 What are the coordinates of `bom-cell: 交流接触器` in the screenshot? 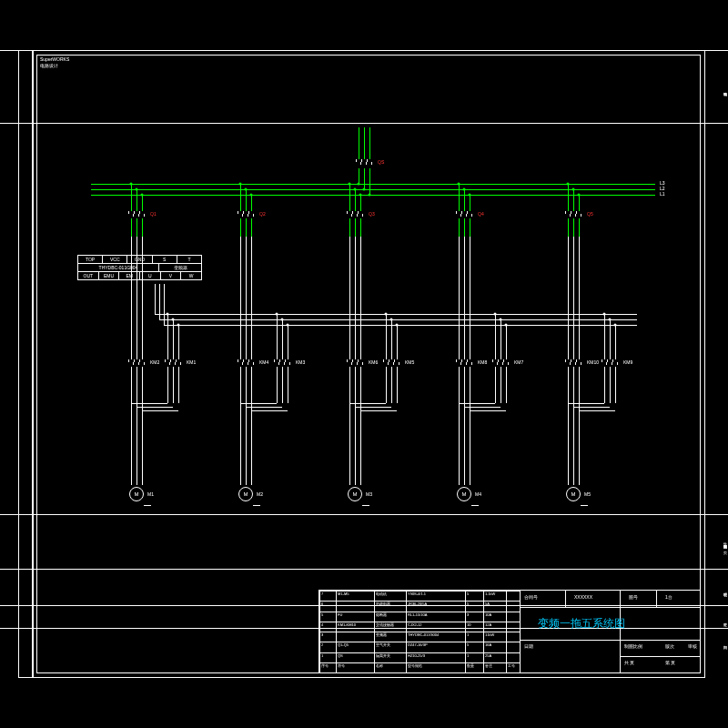 It's located at (385, 624).